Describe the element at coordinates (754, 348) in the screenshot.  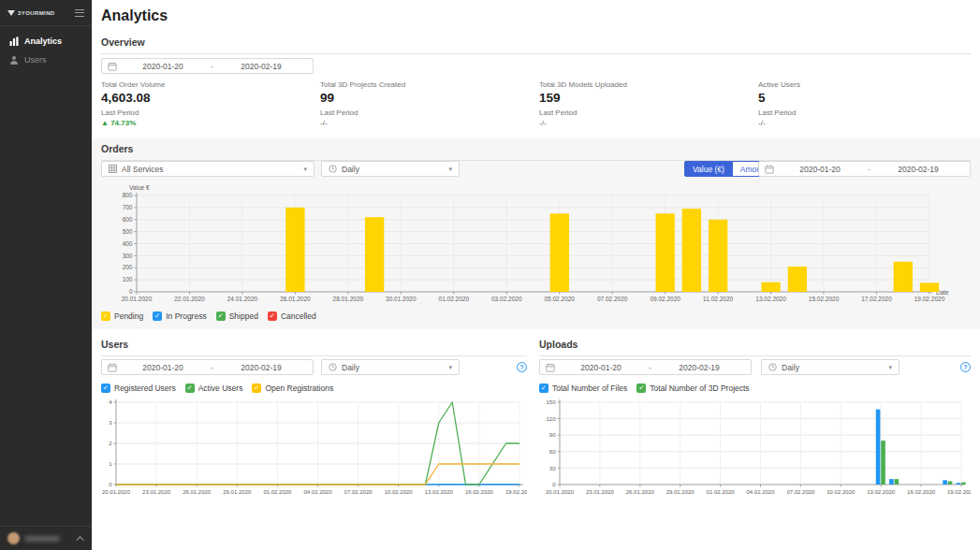
I see `uploads-section: Uploads 2020-01-20 - 2020-02-19 Daily` at that location.